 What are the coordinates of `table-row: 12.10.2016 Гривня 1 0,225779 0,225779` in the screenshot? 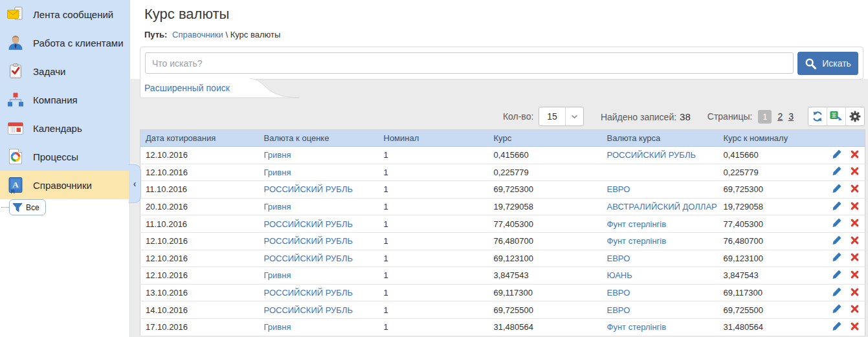 It's located at (503, 172).